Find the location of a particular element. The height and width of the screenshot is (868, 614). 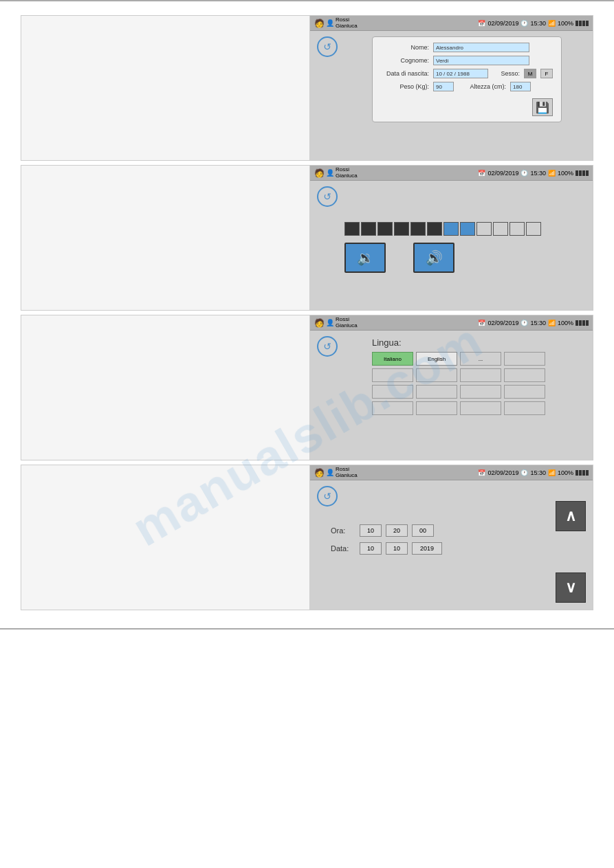

volume-down-icon: 🔉 is located at coordinates (366, 258).